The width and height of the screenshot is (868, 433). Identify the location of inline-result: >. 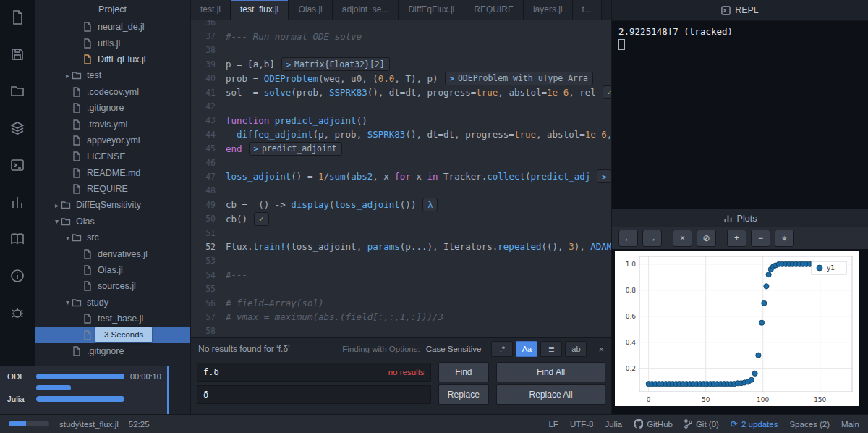
(604, 177).